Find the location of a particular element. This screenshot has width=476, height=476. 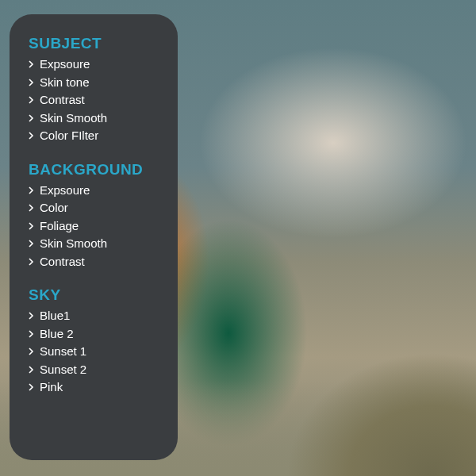

item-background-exposure: Expsoure is located at coordinates (99, 190).